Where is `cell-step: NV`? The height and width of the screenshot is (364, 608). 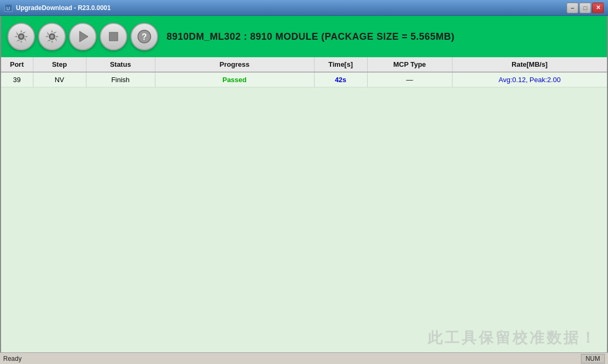 cell-step: NV is located at coordinates (59, 79).